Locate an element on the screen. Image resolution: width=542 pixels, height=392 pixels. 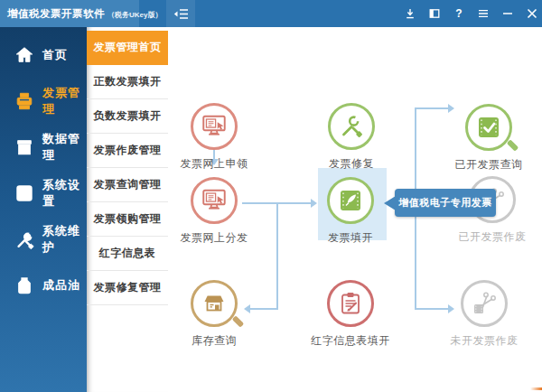
invoice-submenu: 发票管理首页 正数发票填开 负数发票填开 发票作废管理 发票查询管理 发票领购管… is located at coordinates (127, 210).